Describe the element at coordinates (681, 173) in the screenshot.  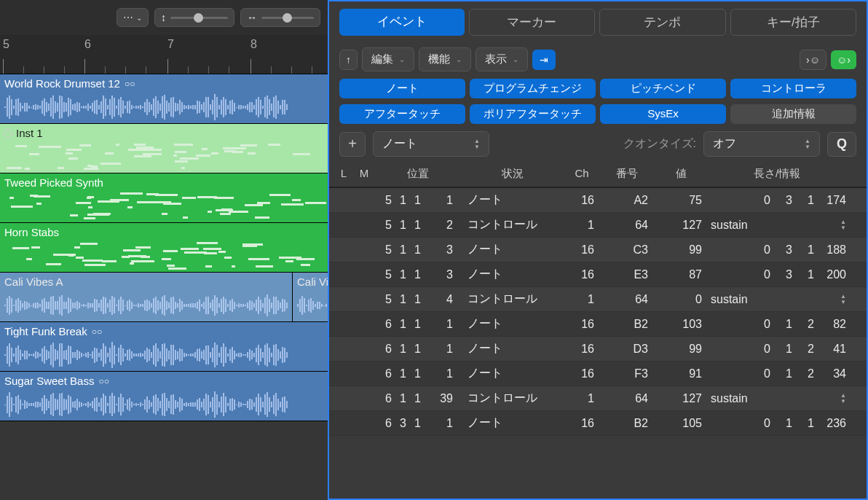
I see `col-value: 値` at that location.